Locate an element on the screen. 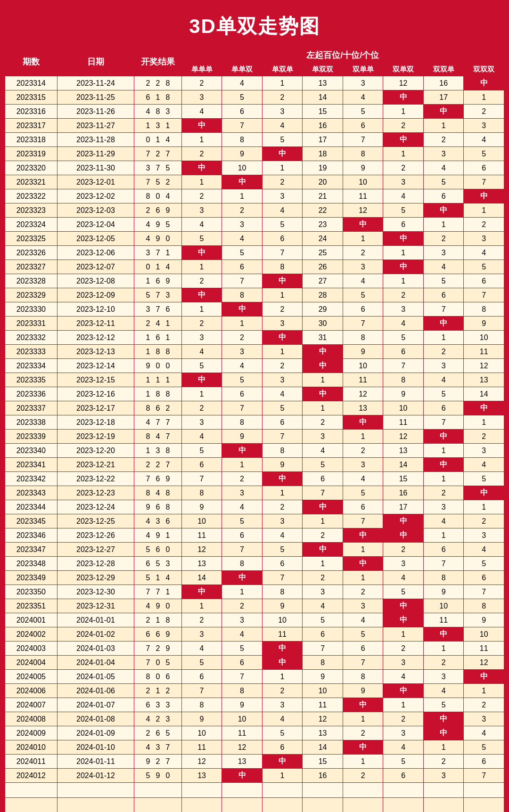  cell-riqi: 2023-12-24 is located at coordinates (96, 507).